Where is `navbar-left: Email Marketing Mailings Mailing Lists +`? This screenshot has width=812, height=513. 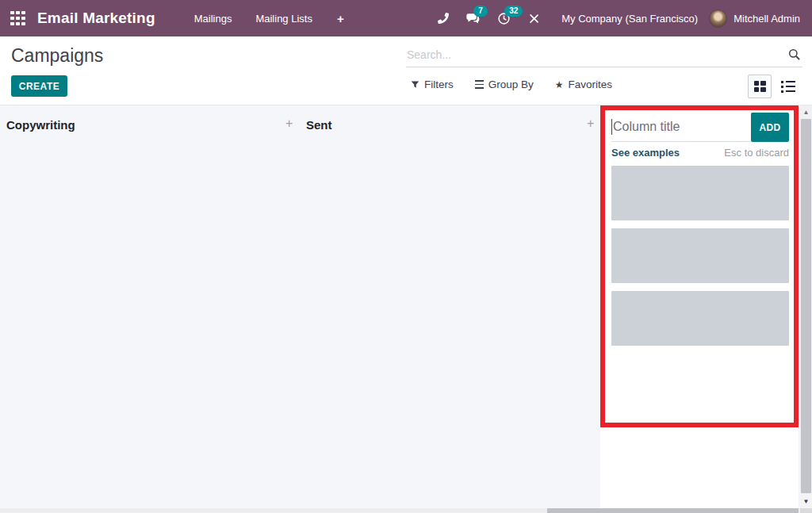 navbar-left: Email Marketing Mailings Mailing Lists + is located at coordinates (178, 19).